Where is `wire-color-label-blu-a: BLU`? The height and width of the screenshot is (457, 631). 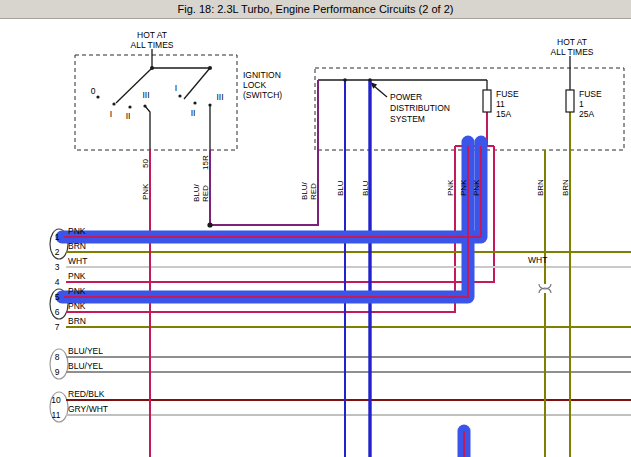 wire-color-label-blu-a: BLU is located at coordinates (340, 188).